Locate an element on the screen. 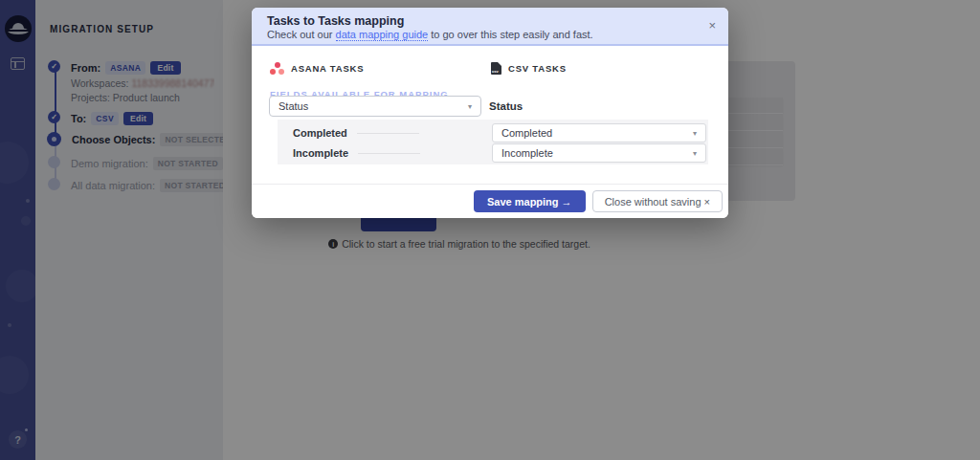 The image size is (980, 460). target-field-label: Status is located at coordinates (505, 106).